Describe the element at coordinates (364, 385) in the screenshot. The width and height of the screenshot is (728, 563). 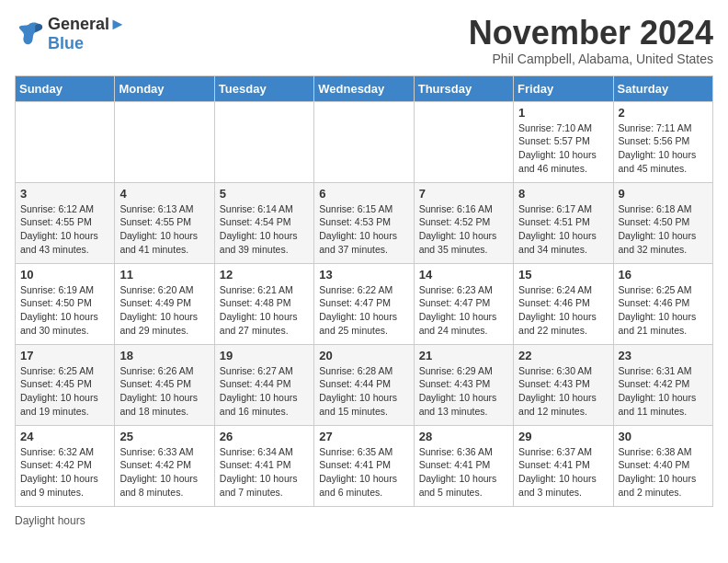
I see `calendar-cell: 20Sunrise: 6:28 AM Sunset: 4:44 PM Dayli…` at that location.